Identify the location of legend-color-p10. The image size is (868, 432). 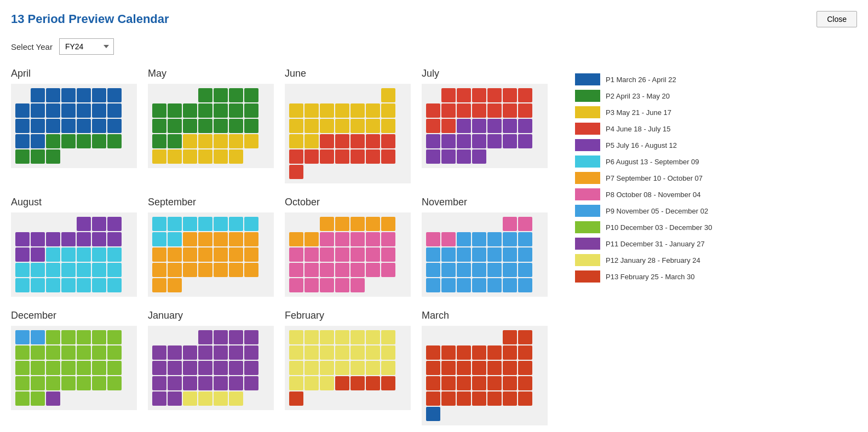
(588, 227).